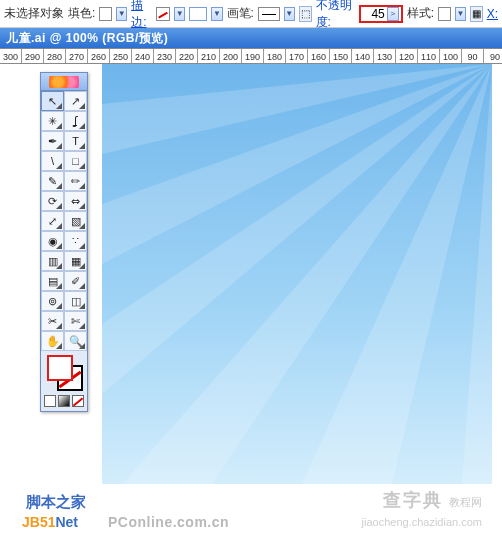  What do you see at coordinates (60, 368) in the screenshot?
I see `fill-indicator-highlight` at bounding box center [60, 368].